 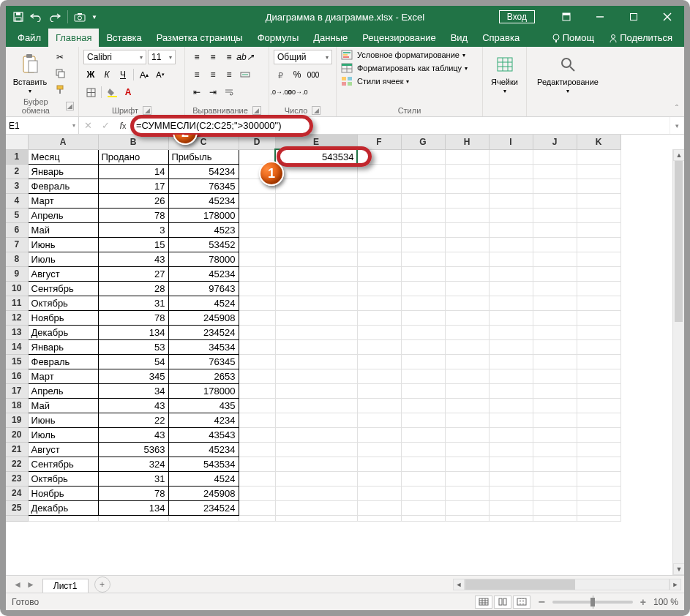 What do you see at coordinates (281, 75) in the screenshot?
I see `accounting-icon: ₽` at bounding box center [281, 75].